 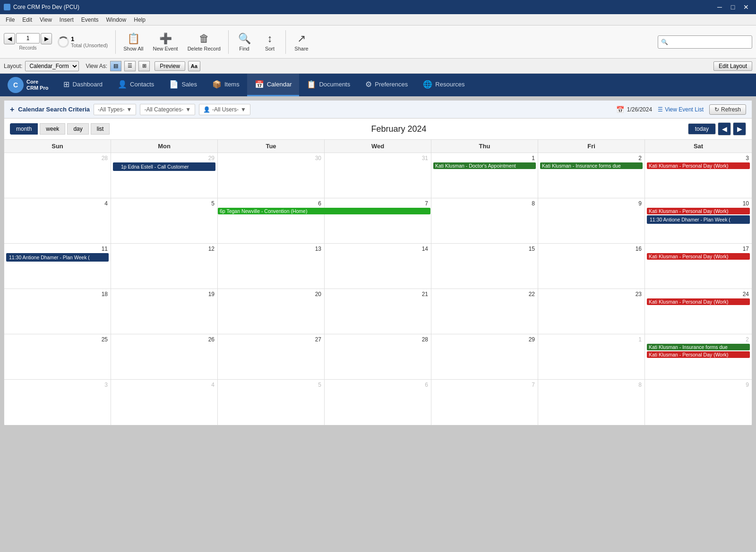 I want to click on find-button: 🔍 Find, so click(x=244, y=42).